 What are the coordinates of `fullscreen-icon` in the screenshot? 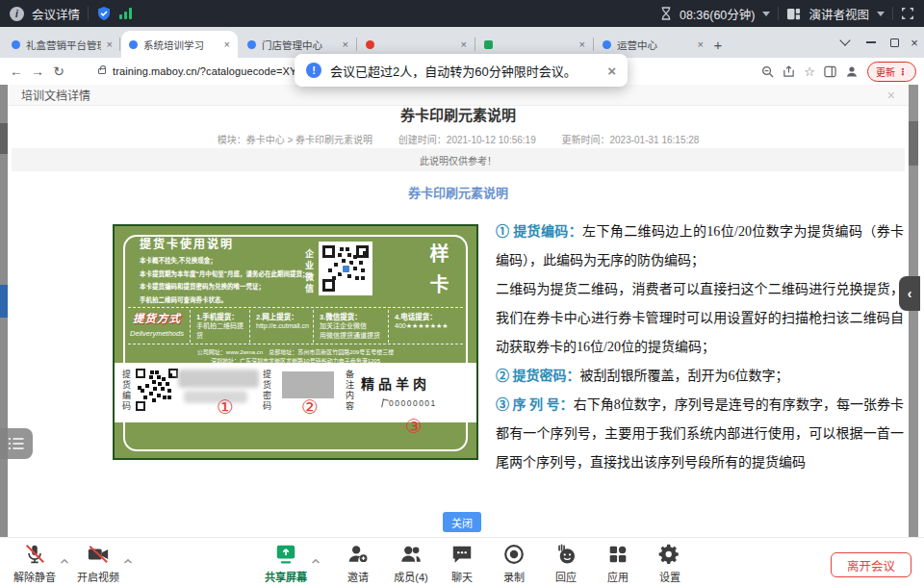 It's located at (908, 13).